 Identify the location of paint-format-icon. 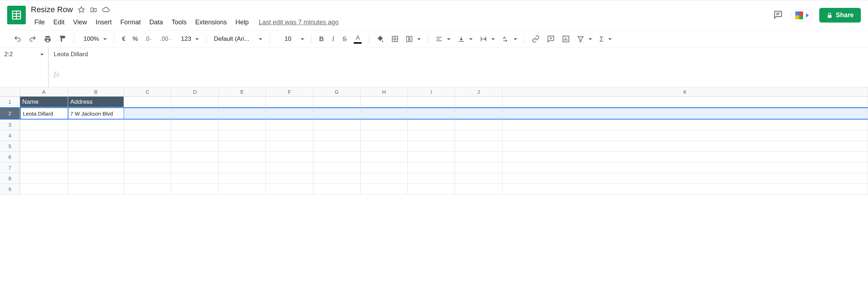
(63, 39).